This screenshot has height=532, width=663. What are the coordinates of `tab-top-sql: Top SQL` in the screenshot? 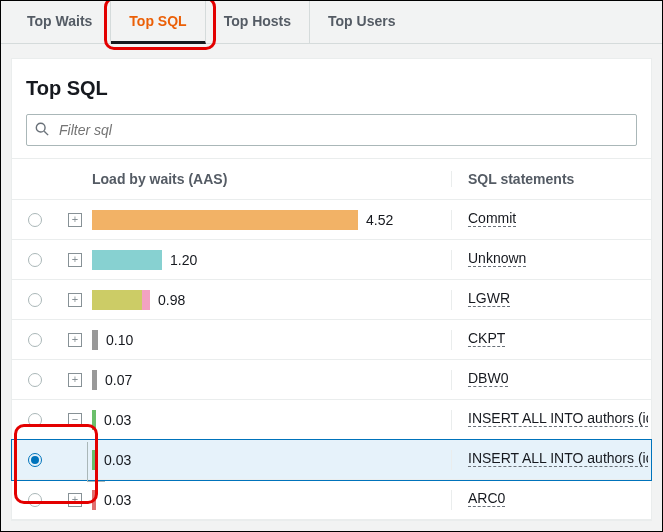 It's located at (158, 22).